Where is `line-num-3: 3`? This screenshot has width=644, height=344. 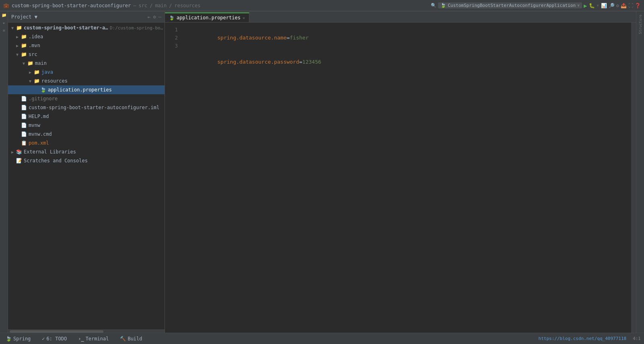 line-num-3: 3 is located at coordinates (171, 46).